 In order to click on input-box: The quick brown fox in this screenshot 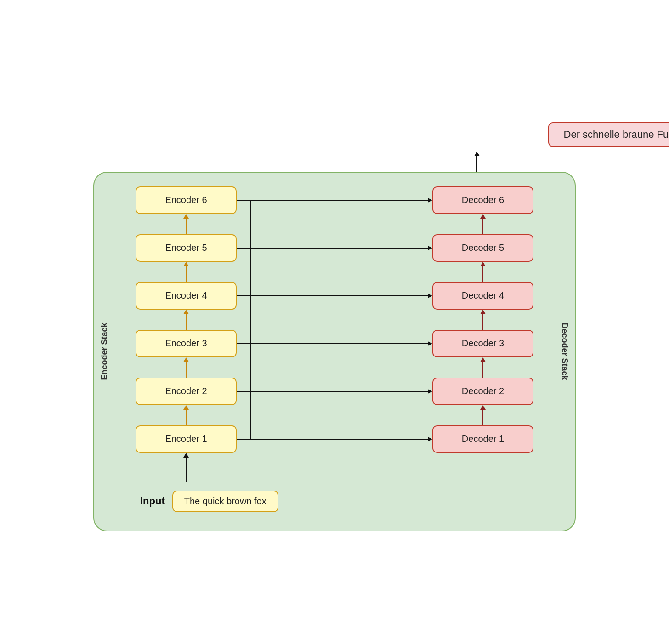, I will do `click(225, 502)`.